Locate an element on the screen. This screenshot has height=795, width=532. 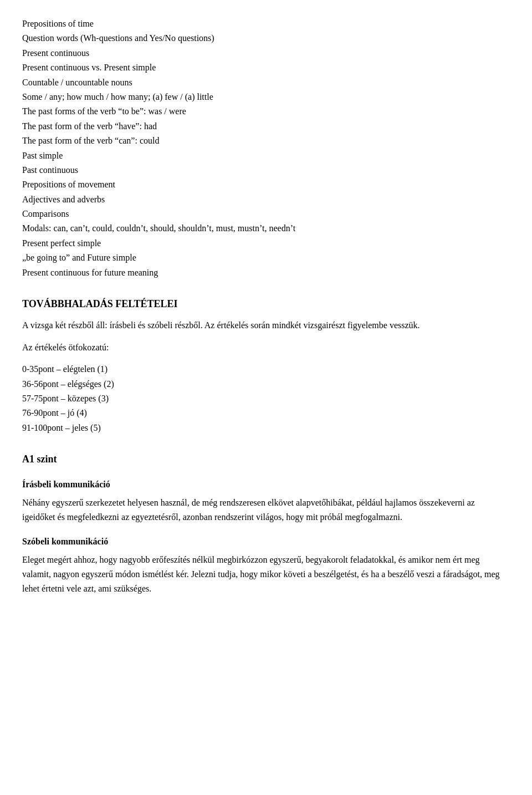
score-list: 0-35pont – elégtelen (1)36-56pont – elég… is located at coordinates (266, 399).